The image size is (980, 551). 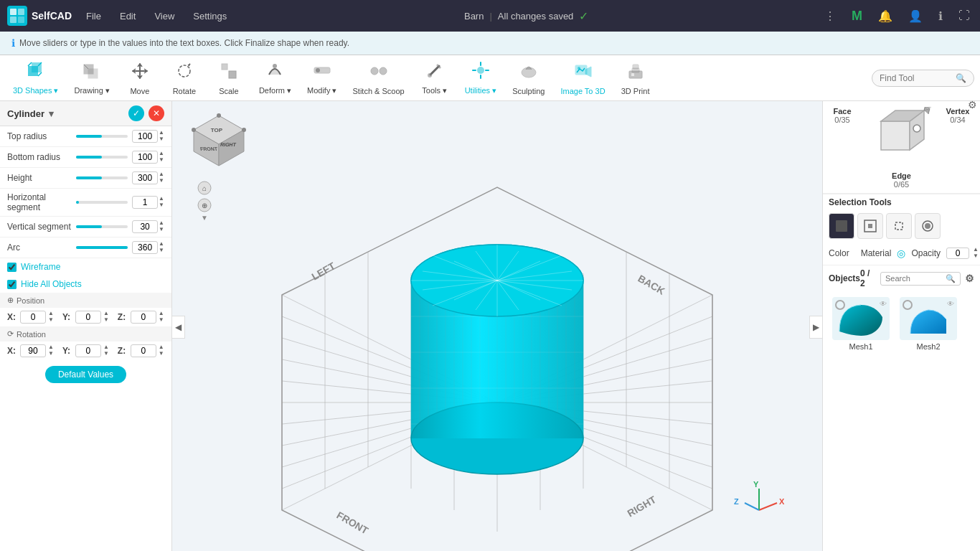 I want to click on hide-all-checkbox, so click(x=11, y=284).